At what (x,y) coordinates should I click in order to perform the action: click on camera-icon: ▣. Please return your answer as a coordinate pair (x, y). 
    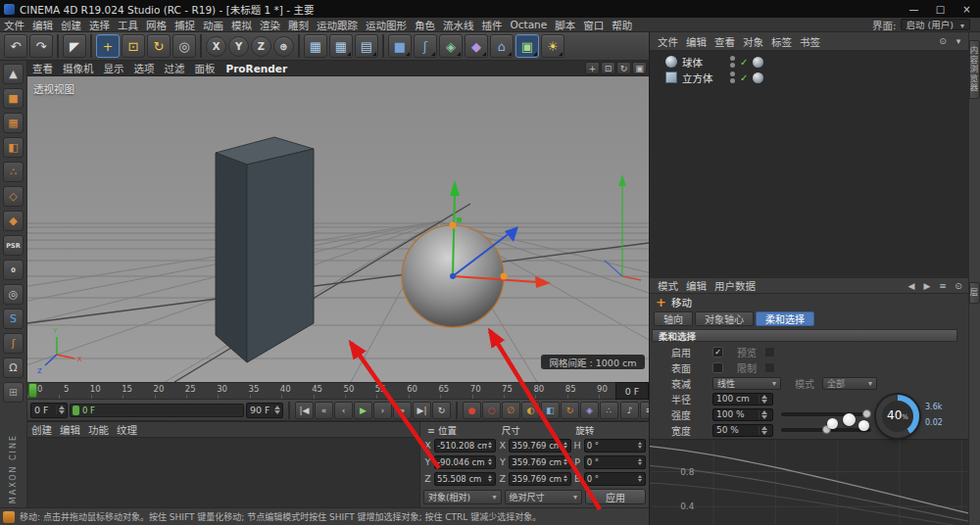
    Looking at the image, I should click on (527, 46).